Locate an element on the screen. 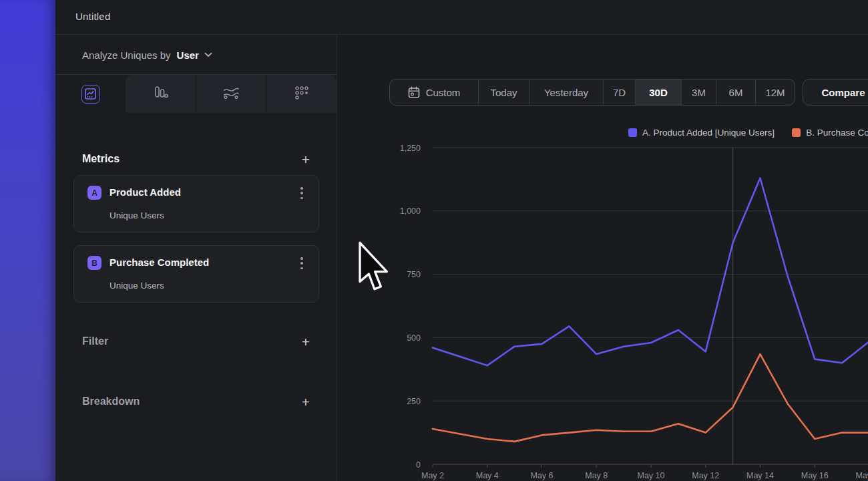  flows-icon is located at coordinates (231, 94).